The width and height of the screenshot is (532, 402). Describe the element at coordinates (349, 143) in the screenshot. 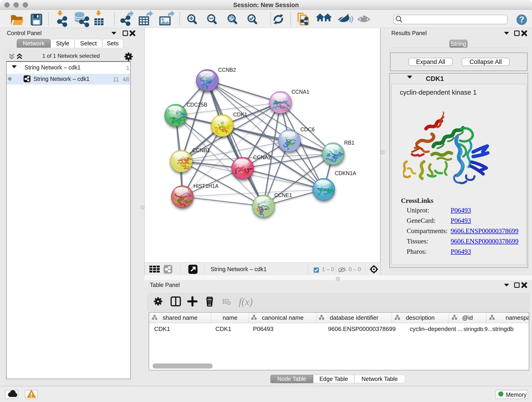

I see `svg-text: RB1` at that location.